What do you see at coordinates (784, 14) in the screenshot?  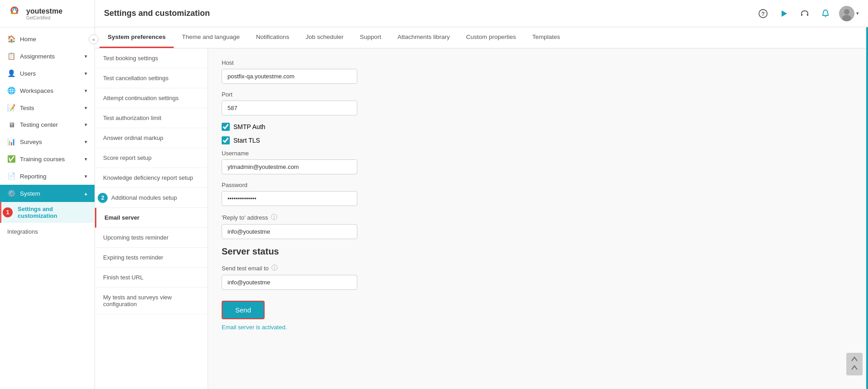 I see `play-icon` at bounding box center [784, 14].